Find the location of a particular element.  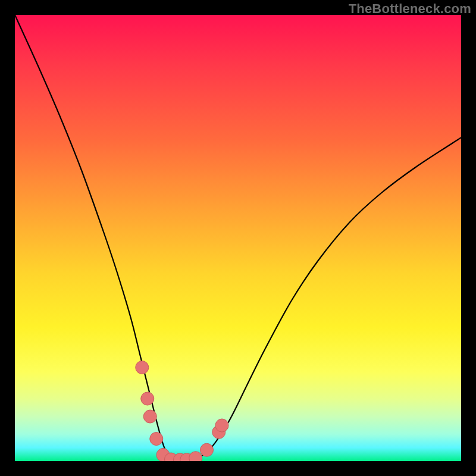

watermark-text: TheBottleneck.com is located at coordinates (410, 9).